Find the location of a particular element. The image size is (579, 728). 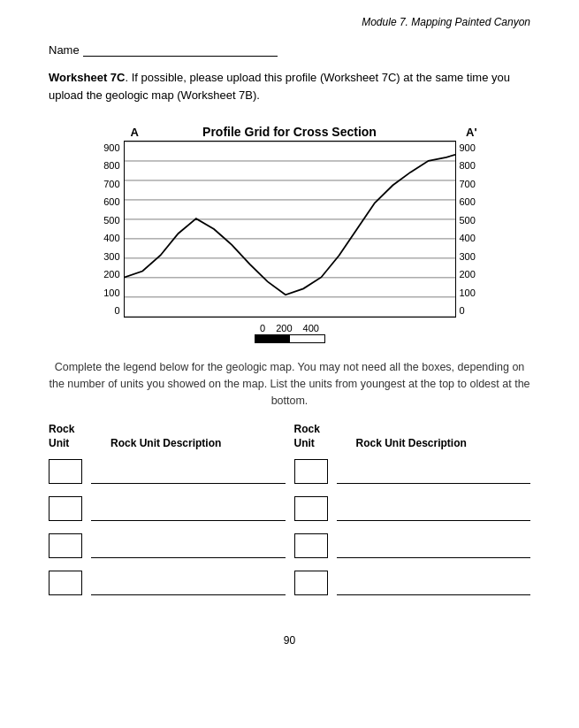

y-axis-right: 900 800 700 600 500 400 300 200 100 0 is located at coordinates (470, 229).